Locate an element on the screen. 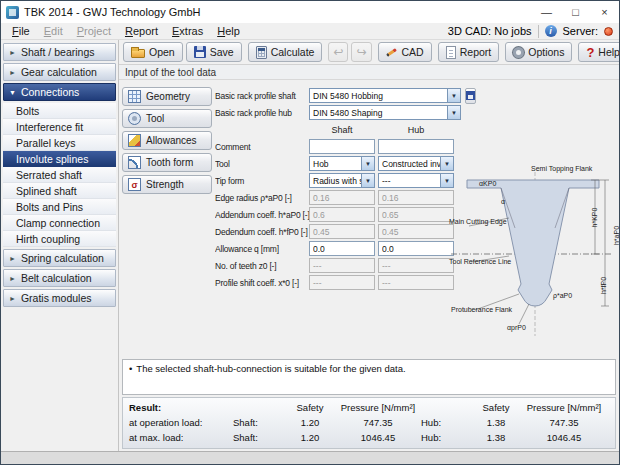 Image resolution: width=620 pixels, height=465 pixels. maximize-button: □ is located at coordinates (576, 12).